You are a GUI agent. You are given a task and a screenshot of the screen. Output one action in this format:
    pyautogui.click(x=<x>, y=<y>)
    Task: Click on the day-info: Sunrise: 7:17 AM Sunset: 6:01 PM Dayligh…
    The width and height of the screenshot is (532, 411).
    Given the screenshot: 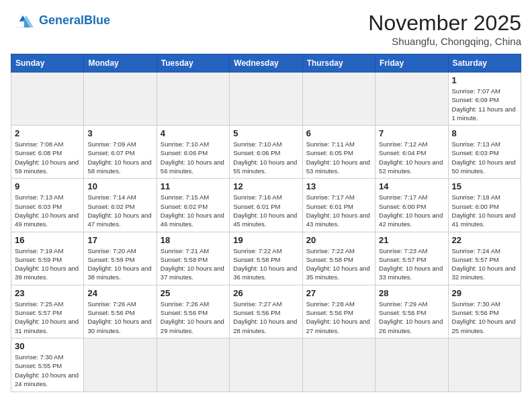 What is the action you would take?
    pyautogui.click(x=339, y=211)
    